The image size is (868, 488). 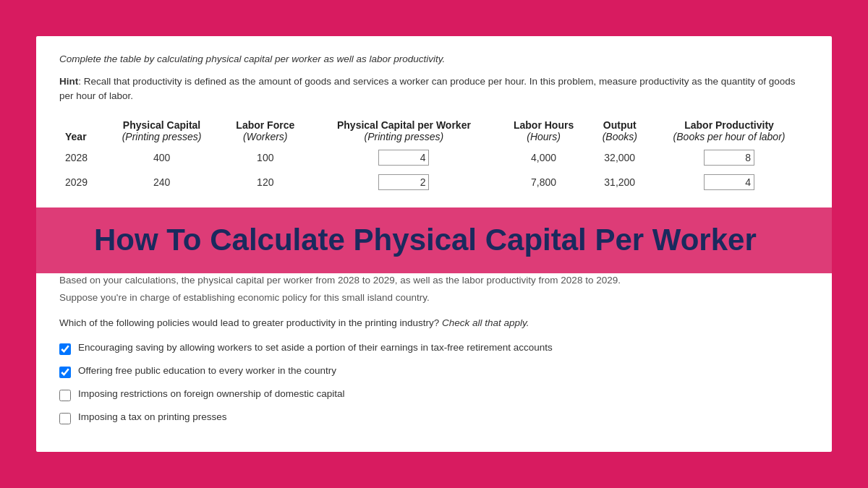 What do you see at coordinates (69, 81) in the screenshot?
I see `hint-label: Hint` at bounding box center [69, 81].